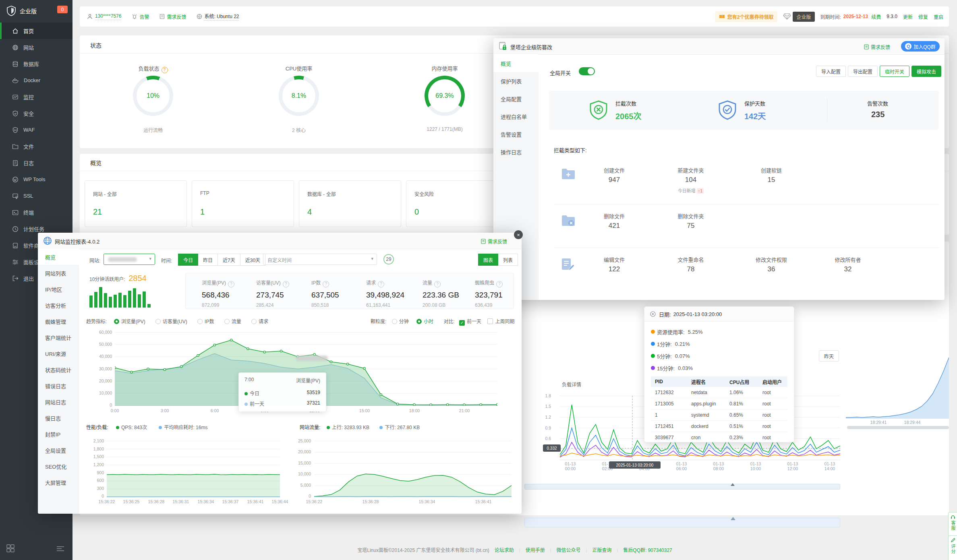 Image resolution: width=957 pixels, height=560 pixels. Describe the element at coordinates (501, 322) in the screenshot. I see `compare-last-week: 上周同期` at that location.